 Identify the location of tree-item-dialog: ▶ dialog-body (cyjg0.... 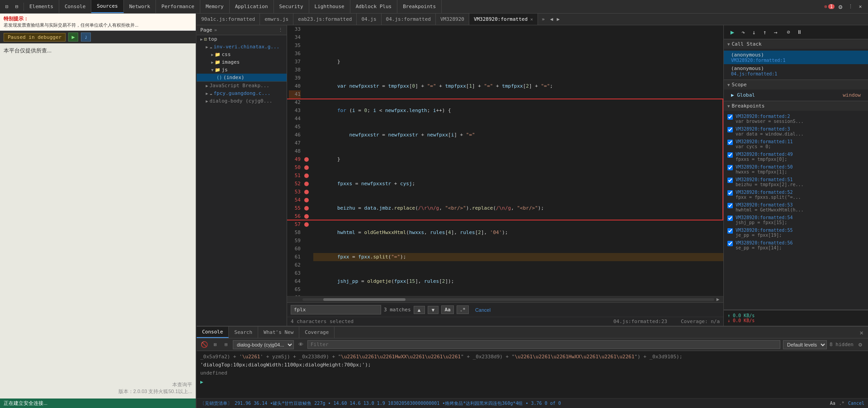
(241, 101).